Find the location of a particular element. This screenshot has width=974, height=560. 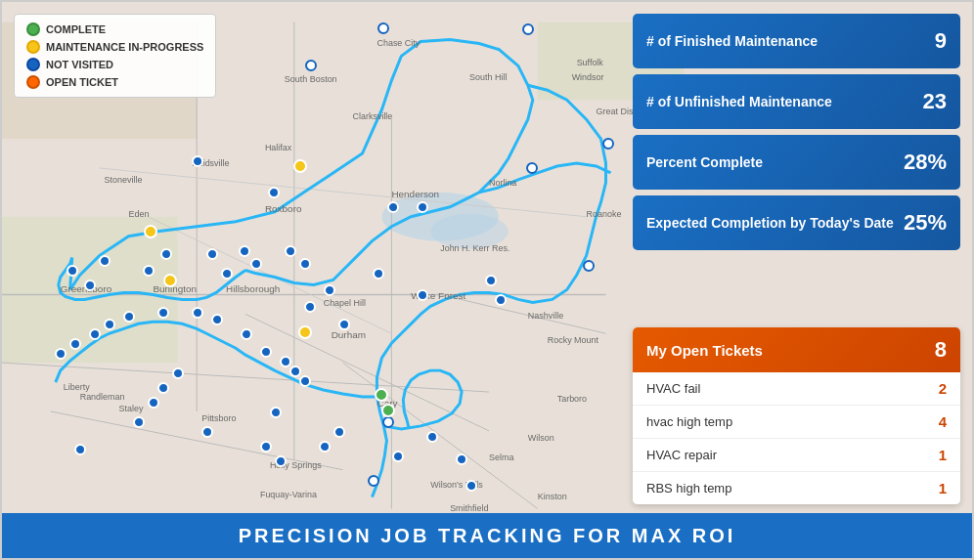

stat-value-finished: 9 is located at coordinates (941, 41).